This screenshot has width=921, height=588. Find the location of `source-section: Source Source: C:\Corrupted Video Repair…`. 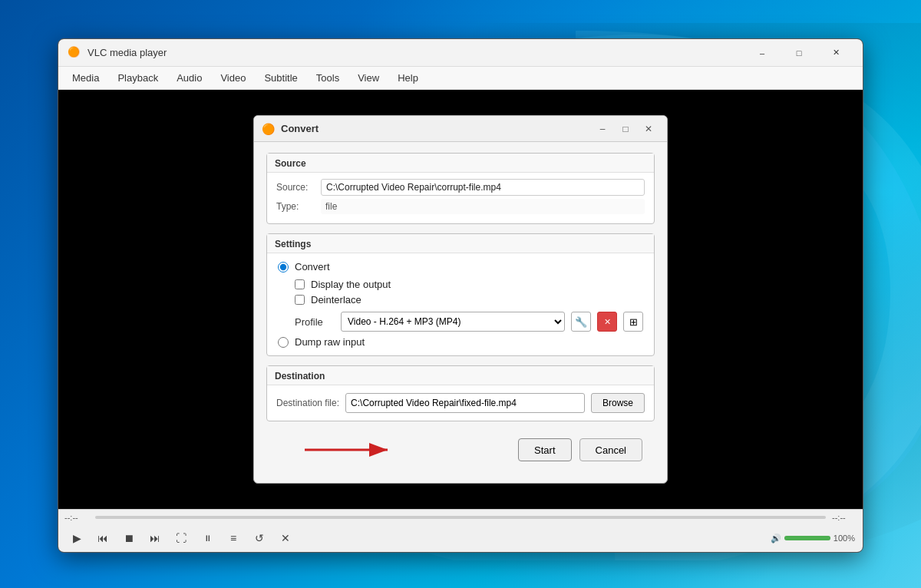

source-section: Source Source: C:\Corrupted Video Repair… is located at coordinates (460, 189).